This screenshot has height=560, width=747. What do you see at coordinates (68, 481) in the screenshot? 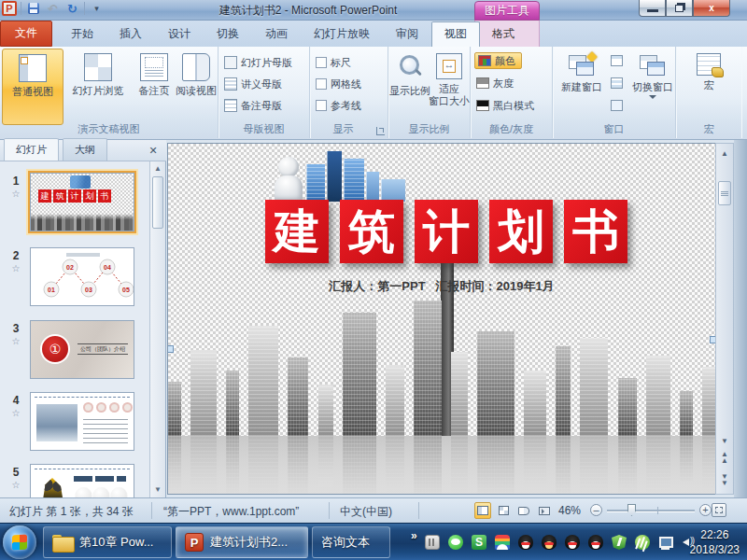
I see `slide-thumbnail-row: 5 ☆` at bounding box center [68, 481].